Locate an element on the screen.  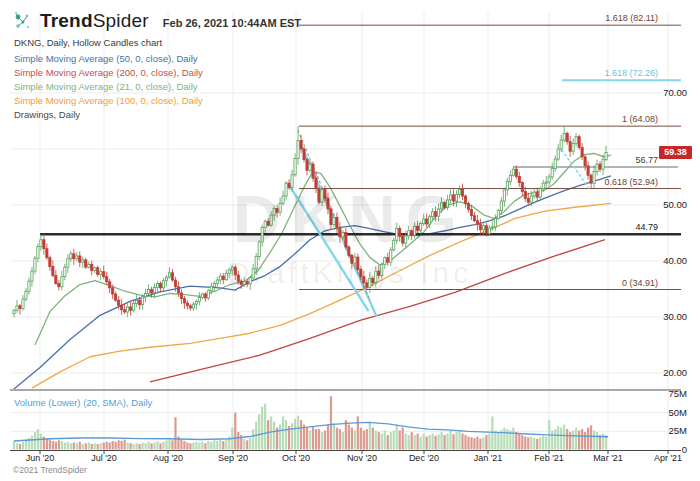
svg-text: 0 (34.91) is located at coordinates (640, 283).